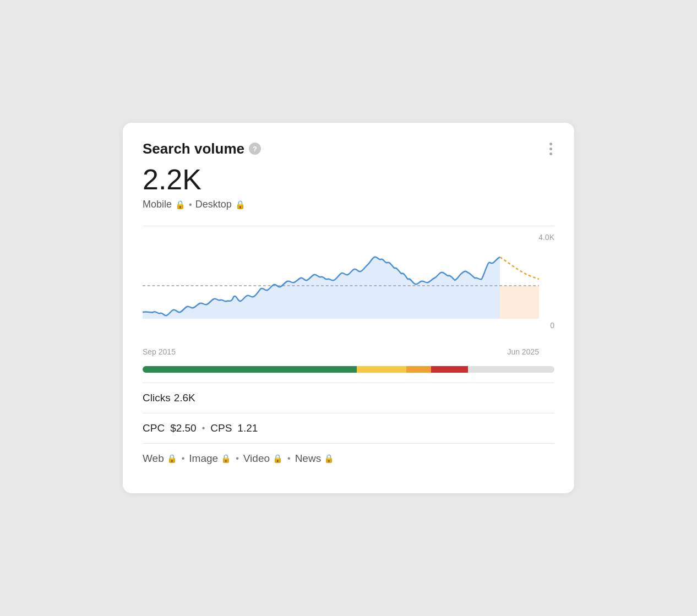 The width and height of the screenshot is (697, 616). Describe the element at coordinates (160, 459) in the screenshot. I see `type-web: Web 🔒` at that location.